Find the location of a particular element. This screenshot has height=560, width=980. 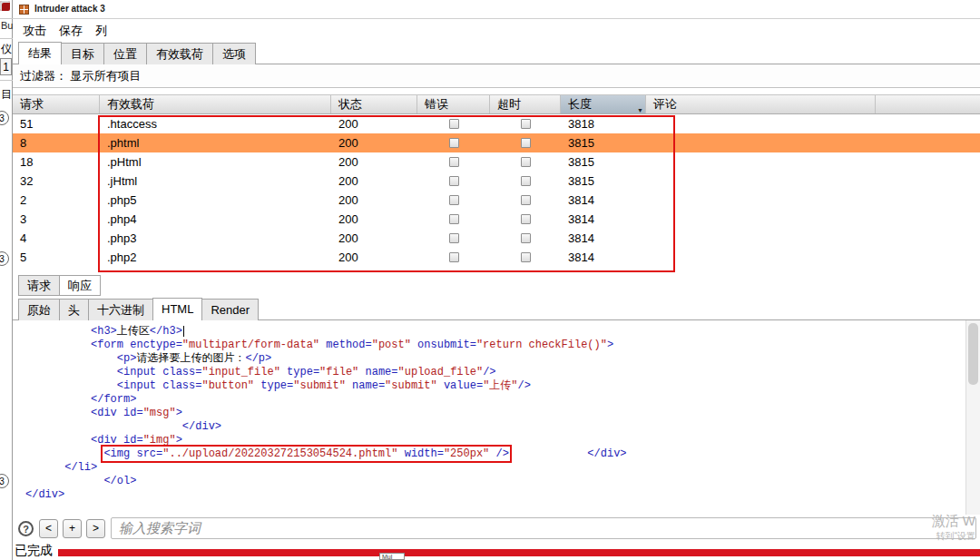

menu-item-save: 保存 is located at coordinates (71, 31).